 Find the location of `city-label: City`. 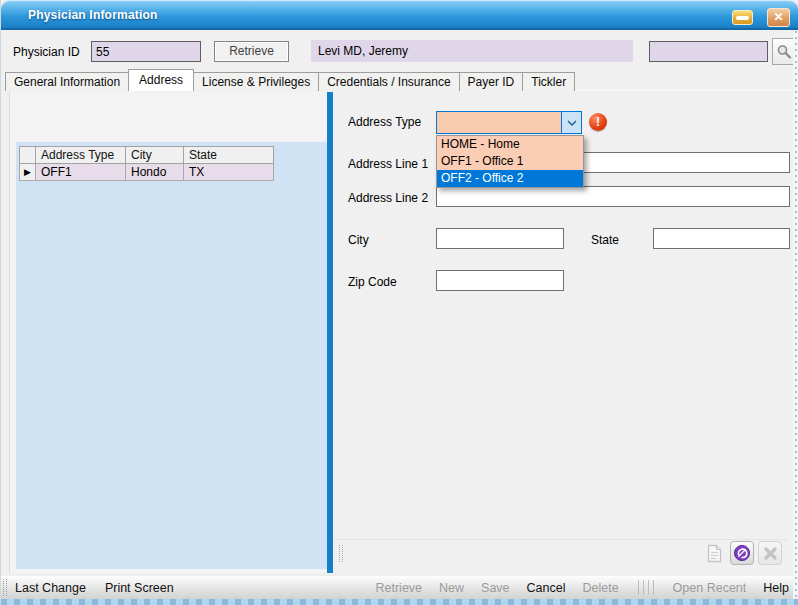

city-label: City is located at coordinates (358, 240).